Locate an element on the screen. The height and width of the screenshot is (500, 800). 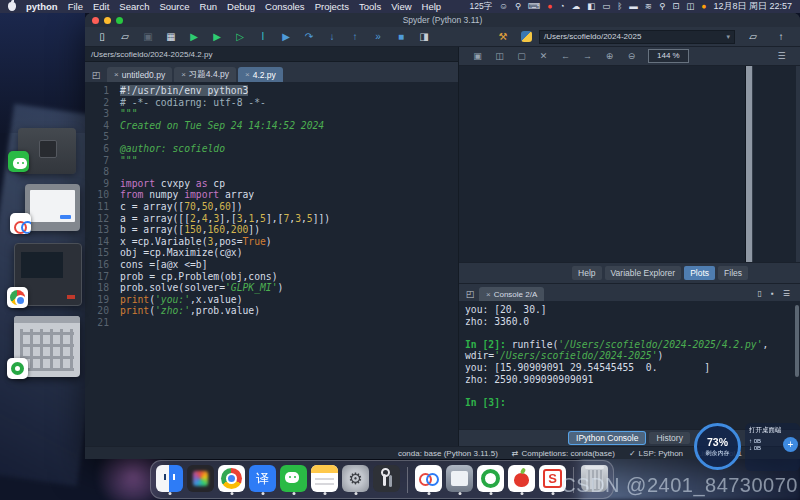
new-file-icon: ▯ is located at coordinates (102, 36).